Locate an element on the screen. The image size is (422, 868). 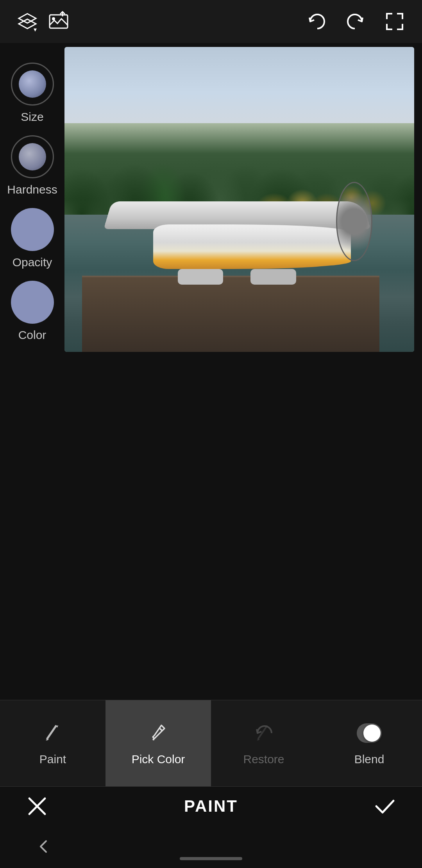
pick-color-icon is located at coordinates (158, 733).